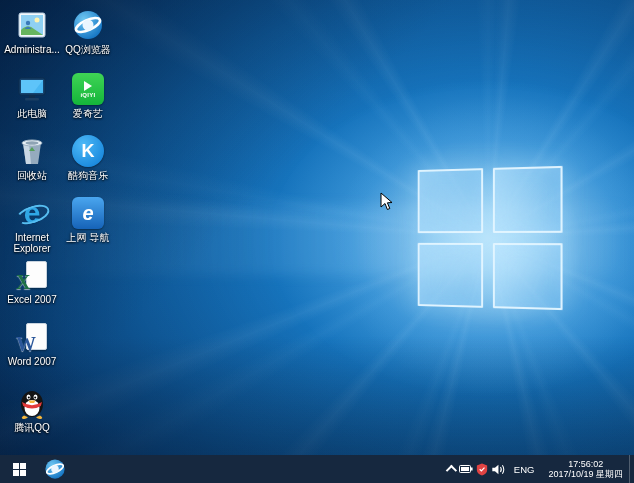  Describe the element at coordinates (88, 86) in the screenshot. I see `play-icon` at that location.